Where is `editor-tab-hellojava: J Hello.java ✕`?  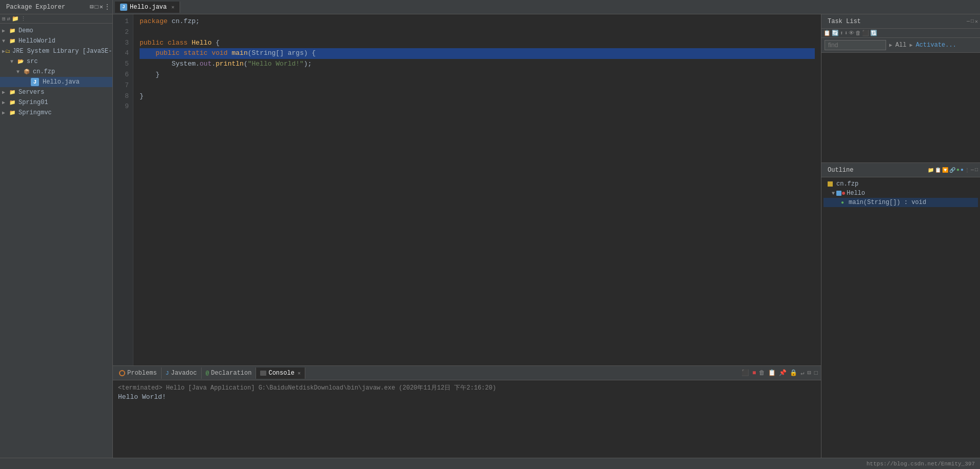 editor-tab-hellojava: J Hello.java ✕ is located at coordinates (148, 7).